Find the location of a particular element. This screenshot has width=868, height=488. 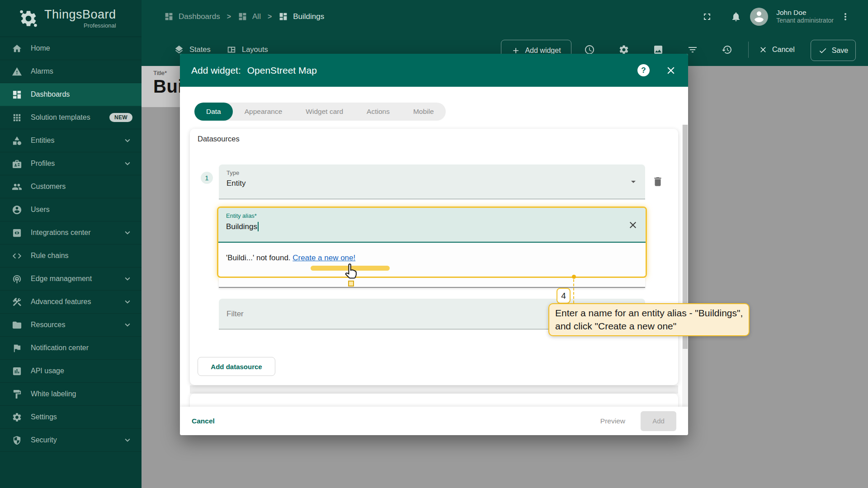

sidebar-item-entities: Entities is located at coordinates (71, 141).